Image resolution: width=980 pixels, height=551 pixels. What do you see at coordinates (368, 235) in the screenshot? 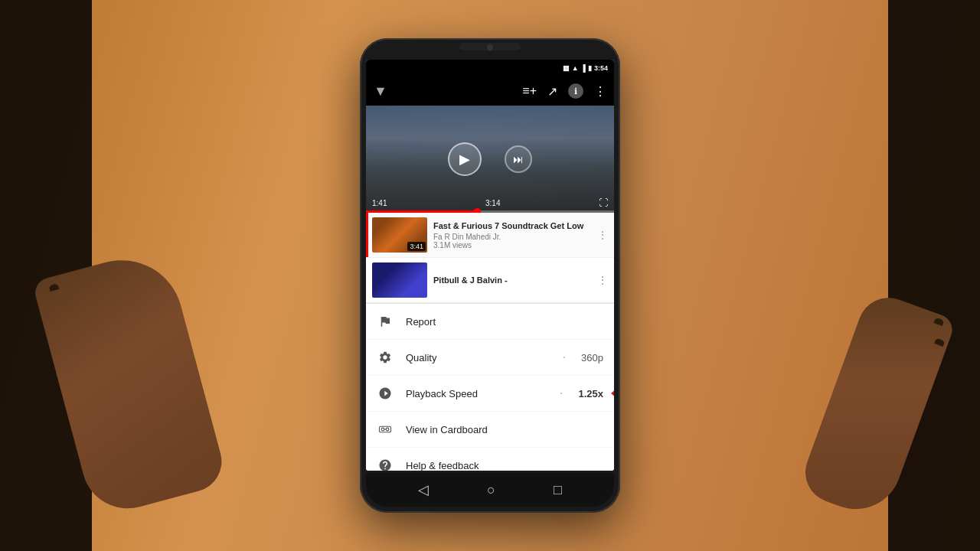
I see `active-indicator` at bounding box center [368, 235].